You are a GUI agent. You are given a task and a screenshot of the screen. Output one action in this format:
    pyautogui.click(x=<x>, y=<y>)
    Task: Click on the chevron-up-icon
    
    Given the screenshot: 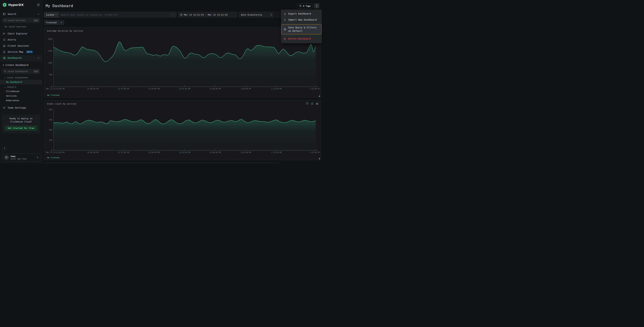 What is the action you would take?
    pyautogui.click(x=38, y=14)
    